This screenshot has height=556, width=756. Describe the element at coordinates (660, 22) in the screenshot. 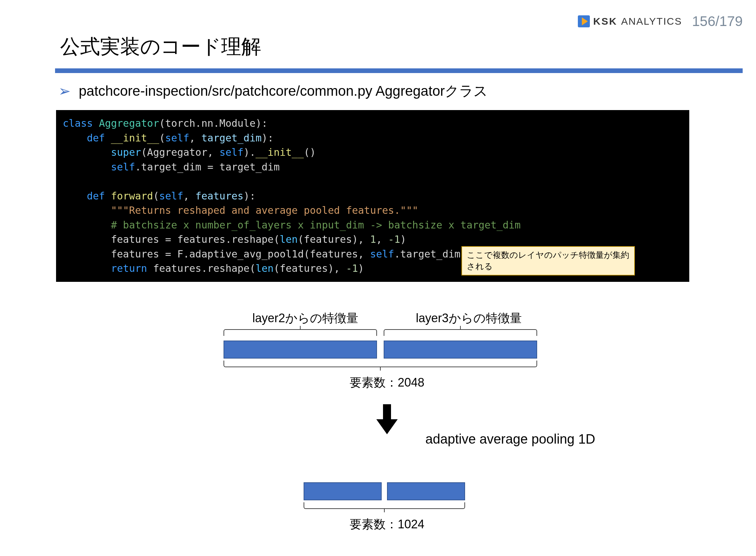

I see `header-right: KSK ANALYTICS 156/179` at that location.